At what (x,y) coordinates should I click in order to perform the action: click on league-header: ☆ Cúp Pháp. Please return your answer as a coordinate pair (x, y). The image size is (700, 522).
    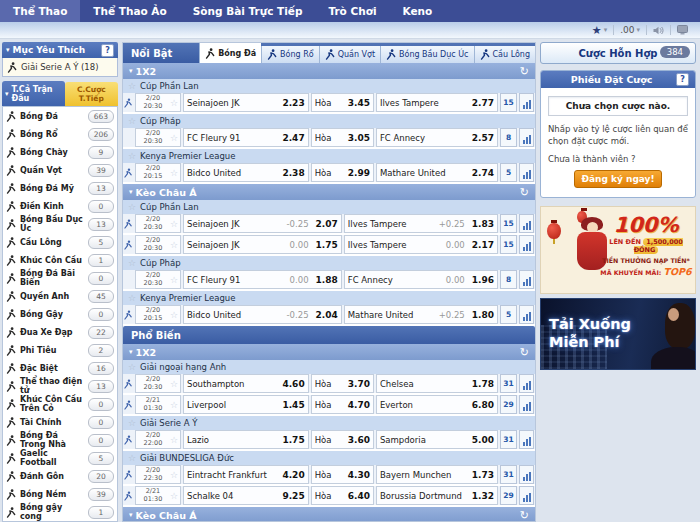
    Looking at the image, I should click on (329, 121).